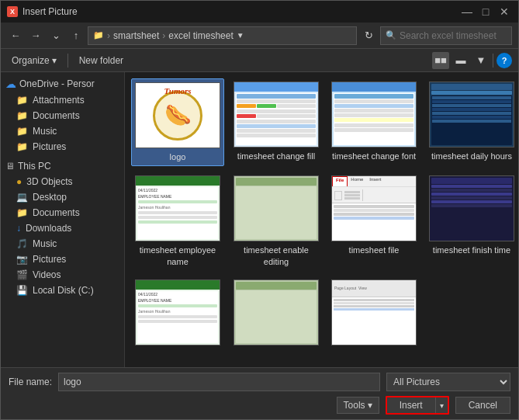 This screenshot has height=420, width=519. I want to click on new-folder-button: New folder, so click(101, 61).